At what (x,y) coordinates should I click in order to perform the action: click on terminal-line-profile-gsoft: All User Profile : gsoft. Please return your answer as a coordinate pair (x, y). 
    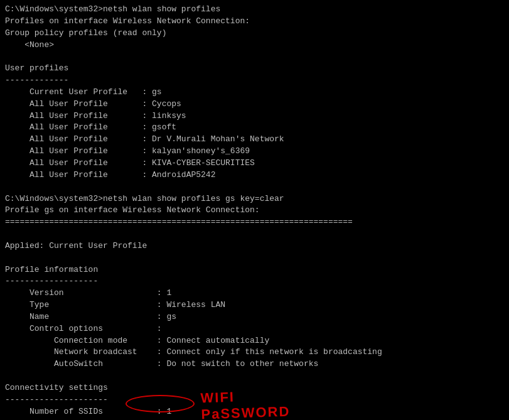
    Looking at the image, I should click on (255, 128).